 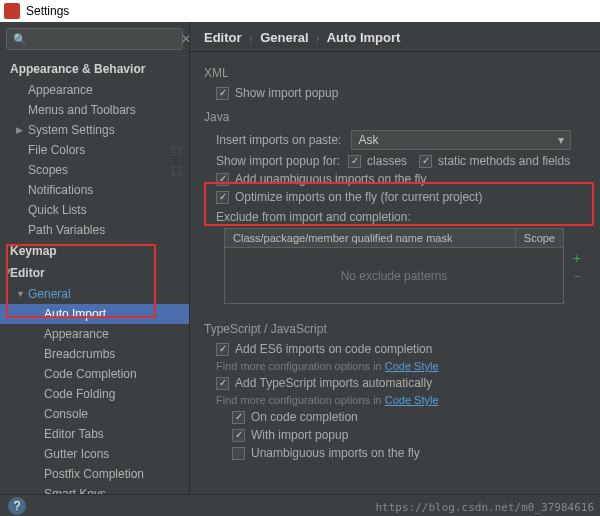 What do you see at coordinates (364, 38) in the screenshot?
I see `crumb-auto-import: Auto Import` at bounding box center [364, 38].